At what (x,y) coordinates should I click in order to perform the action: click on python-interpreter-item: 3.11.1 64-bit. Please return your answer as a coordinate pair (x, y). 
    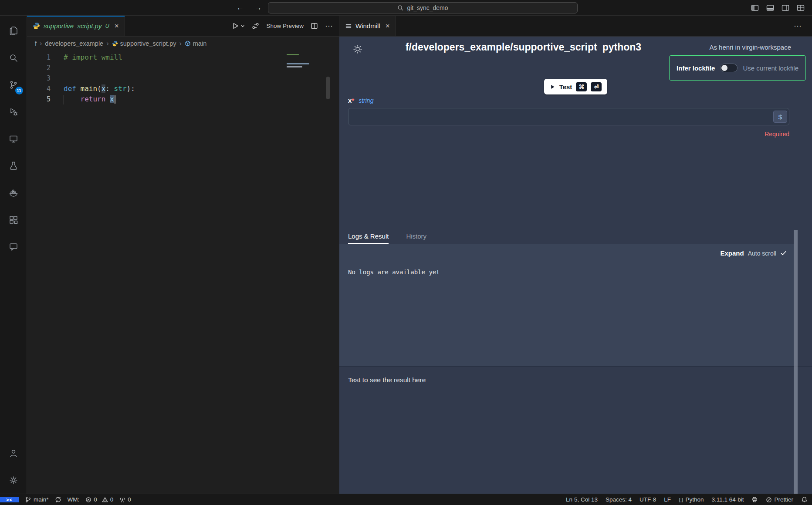
    Looking at the image, I should click on (727, 500).